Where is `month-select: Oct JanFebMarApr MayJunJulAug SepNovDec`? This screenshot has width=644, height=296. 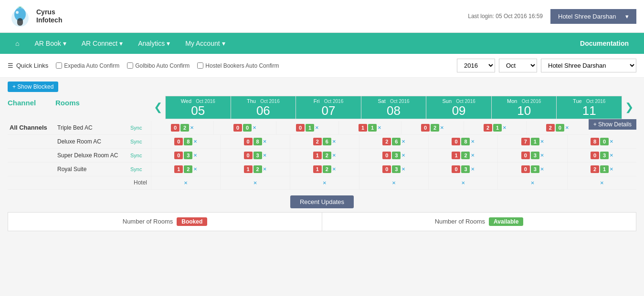
month-select: Oct JanFebMarApr MayJunJulAug SepNovDec is located at coordinates (518, 66).